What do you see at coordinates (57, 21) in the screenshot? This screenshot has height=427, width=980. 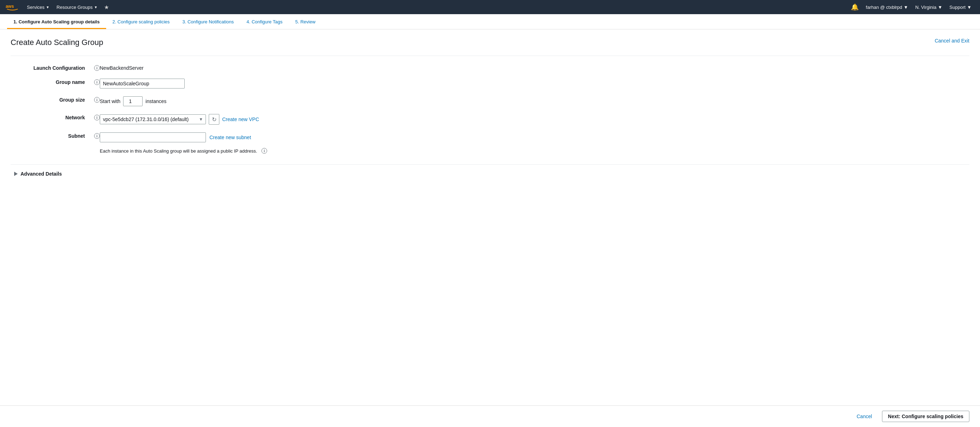 I see `tab-1-configure-details: 1. Configure Auto Scaling group details` at bounding box center [57, 21].